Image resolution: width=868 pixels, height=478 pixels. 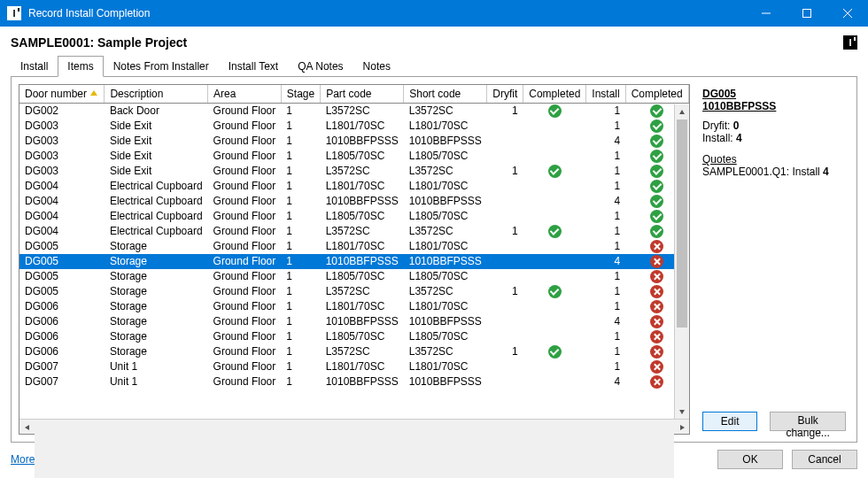 What do you see at coordinates (354, 126) in the screenshot?
I see `table-row: DG003Side ExitGround Floor1L1801/70SCL18…` at bounding box center [354, 126].